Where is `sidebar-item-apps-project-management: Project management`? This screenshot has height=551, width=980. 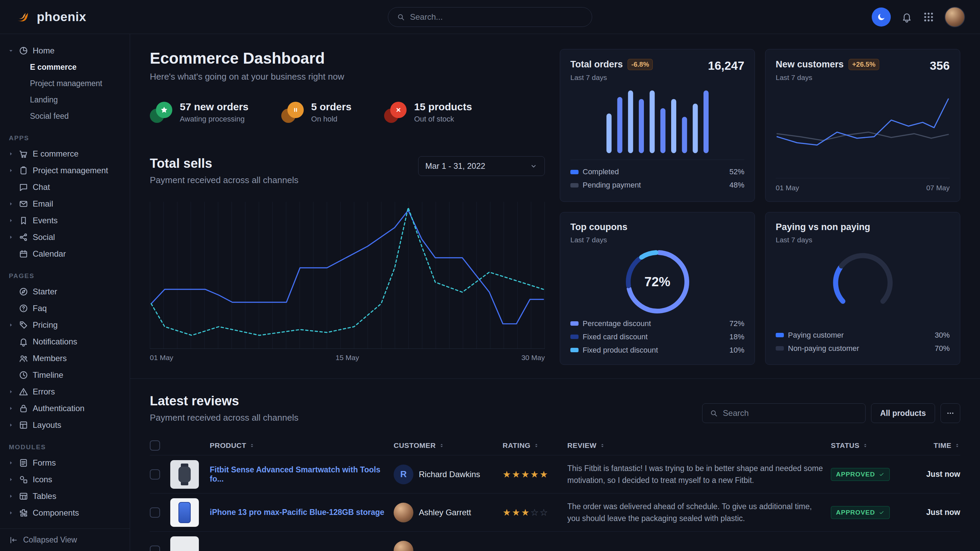 sidebar-item-apps-project-management: Project management is located at coordinates (65, 170).